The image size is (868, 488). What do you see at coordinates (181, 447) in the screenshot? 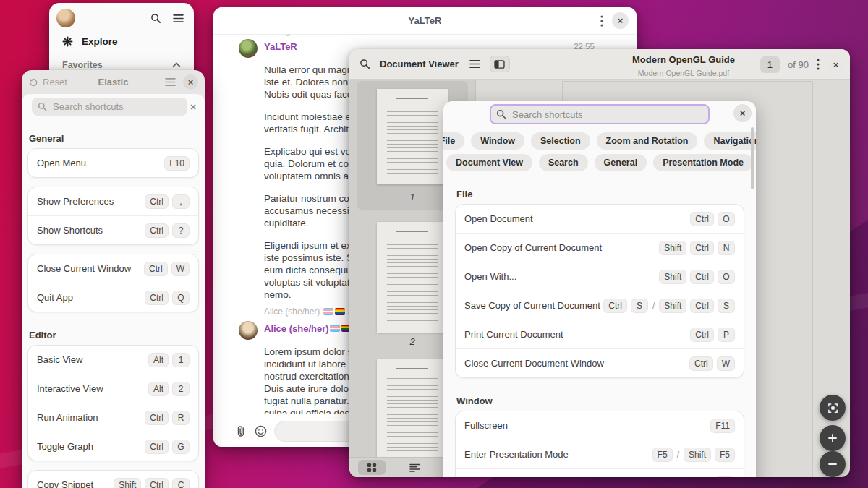
I see `keycap: G` at bounding box center [181, 447].